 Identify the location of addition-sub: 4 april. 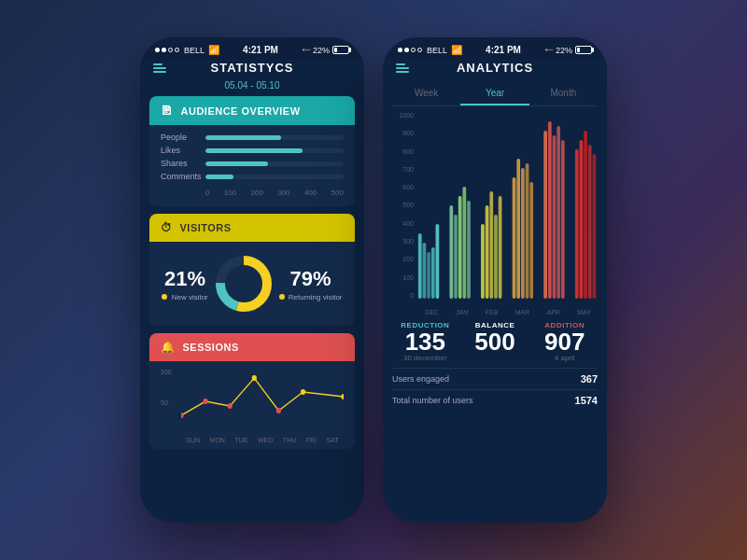
(564, 358).